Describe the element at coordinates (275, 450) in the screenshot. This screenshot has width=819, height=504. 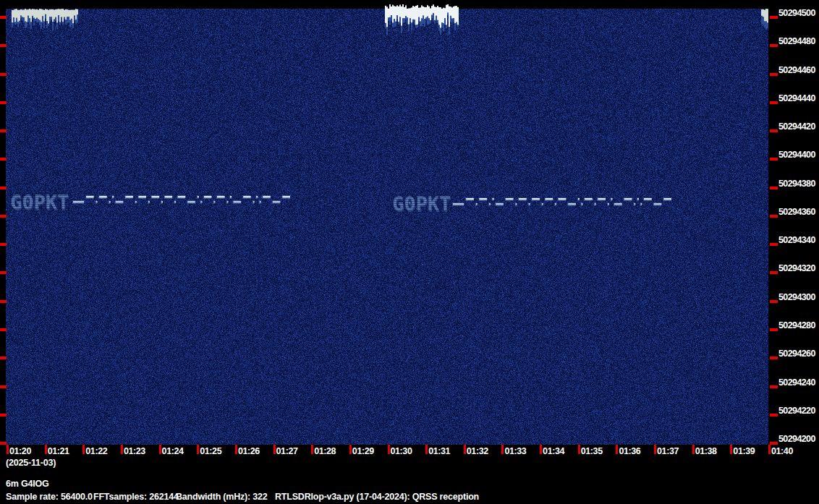
I see `time-tick-01:27` at that location.